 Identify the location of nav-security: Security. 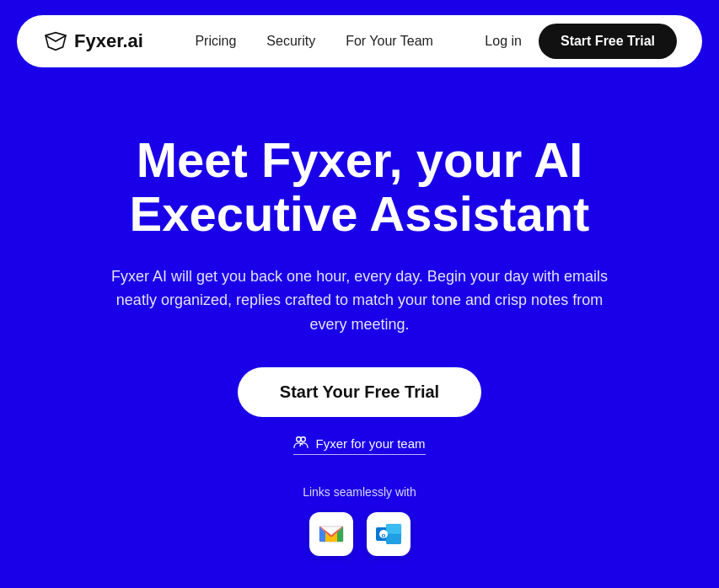
(291, 41).